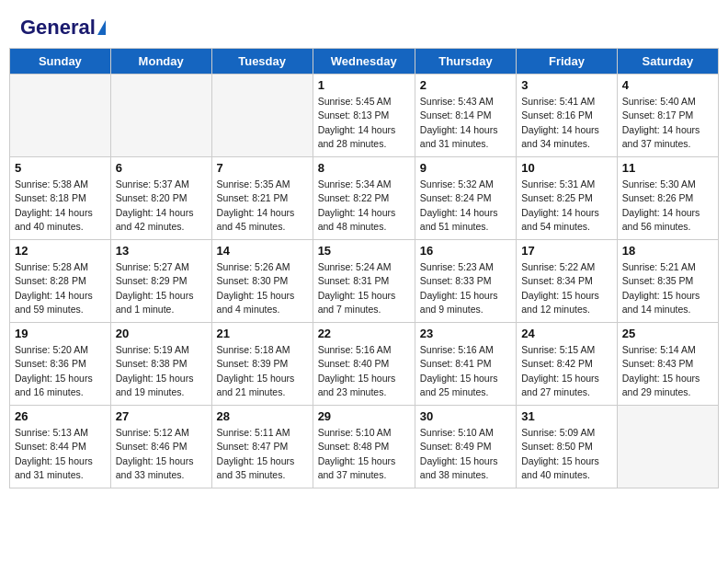 This screenshot has height=563, width=728. What do you see at coordinates (263, 167) in the screenshot?
I see `day-number: 7` at bounding box center [263, 167].